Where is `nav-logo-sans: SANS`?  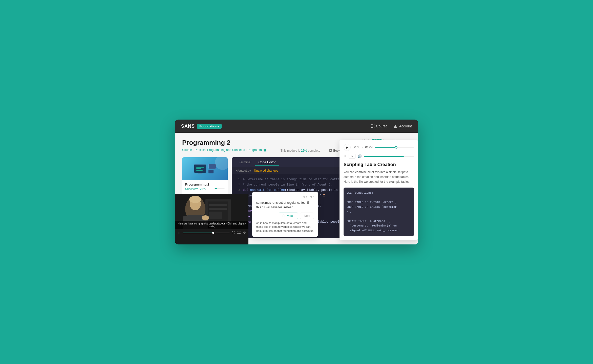 nav-logo-sans: SANS is located at coordinates (188, 126).